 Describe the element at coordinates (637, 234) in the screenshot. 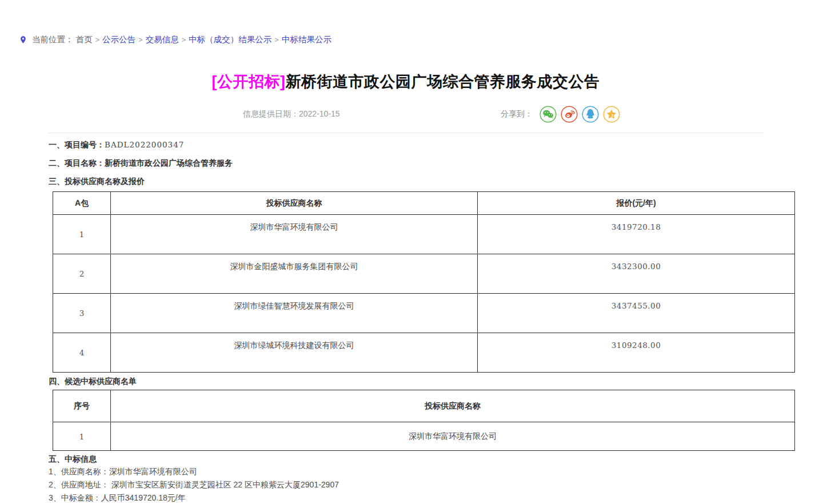

I see `bid-price: 3419720.18` at that location.